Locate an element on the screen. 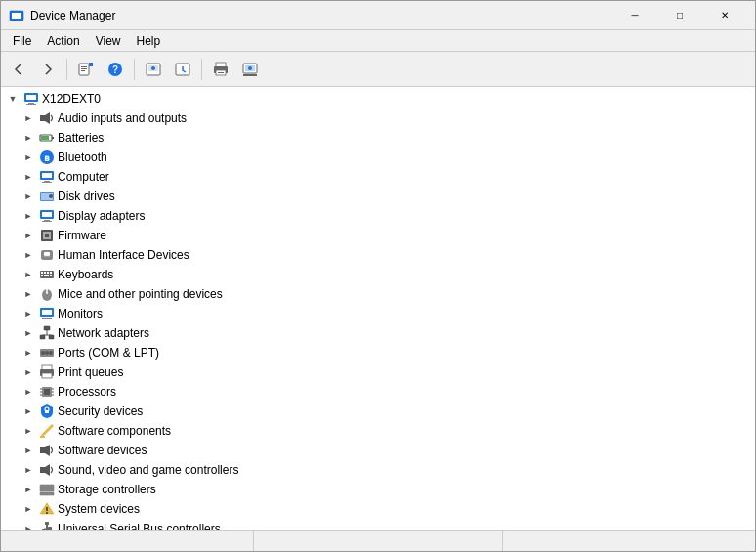 The height and width of the screenshot is (552, 756). title-bar: Device Manager ─ □ ✕ is located at coordinates (378, 16).